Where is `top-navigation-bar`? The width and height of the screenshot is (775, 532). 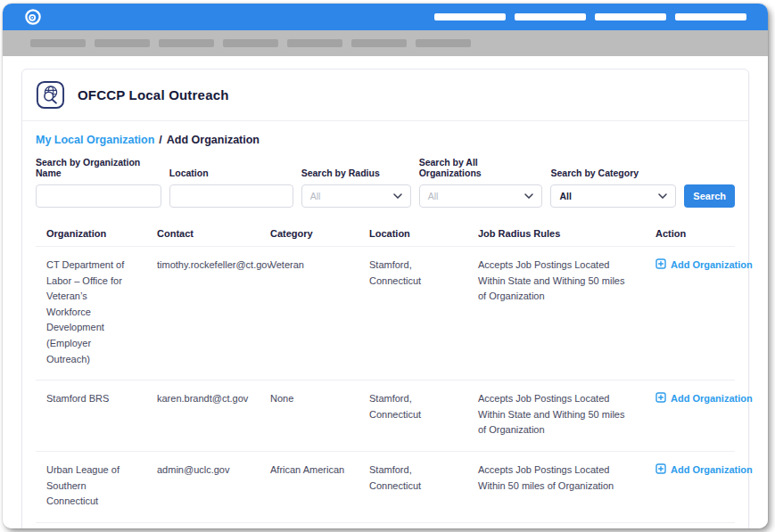
top-navigation-bar is located at coordinates (385, 17).